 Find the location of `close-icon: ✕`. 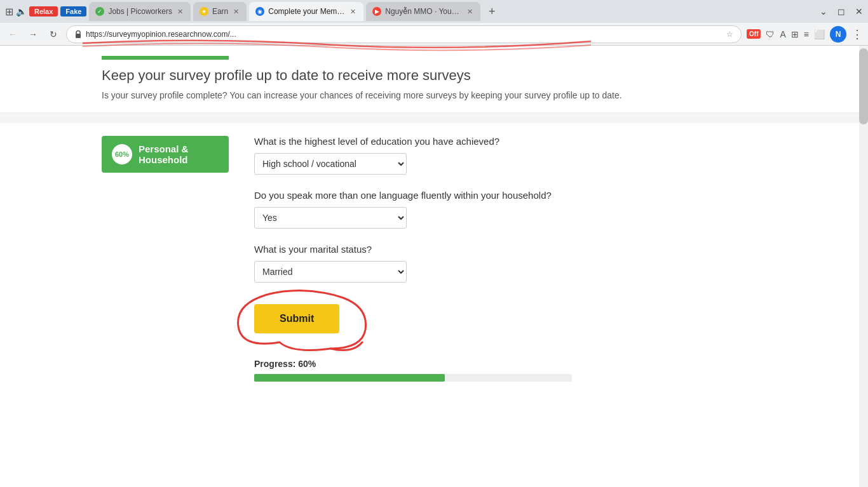

close-icon: ✕ is located at coordinates (859, 11).